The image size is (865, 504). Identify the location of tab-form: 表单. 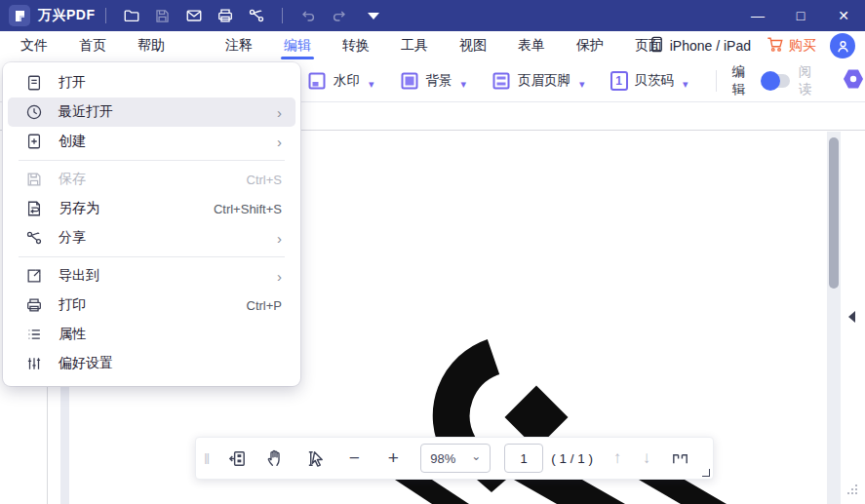
(531, 46).